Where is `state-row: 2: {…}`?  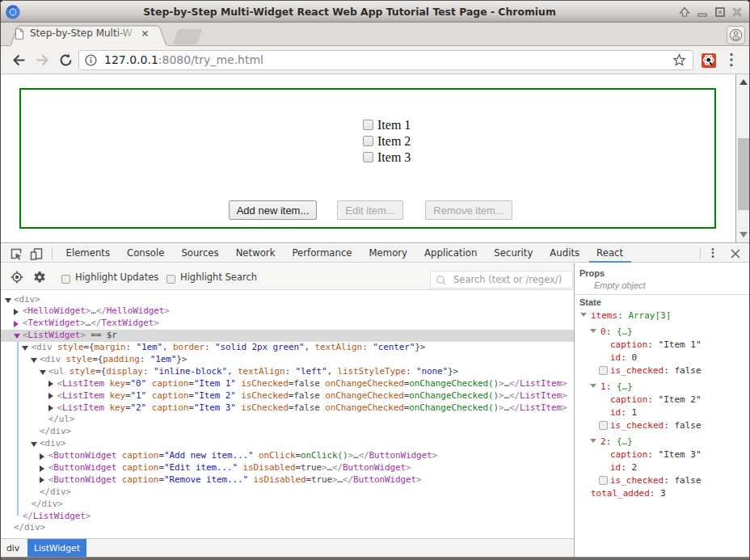
state-row: 2: {…} is located at coordinates (663, 442).